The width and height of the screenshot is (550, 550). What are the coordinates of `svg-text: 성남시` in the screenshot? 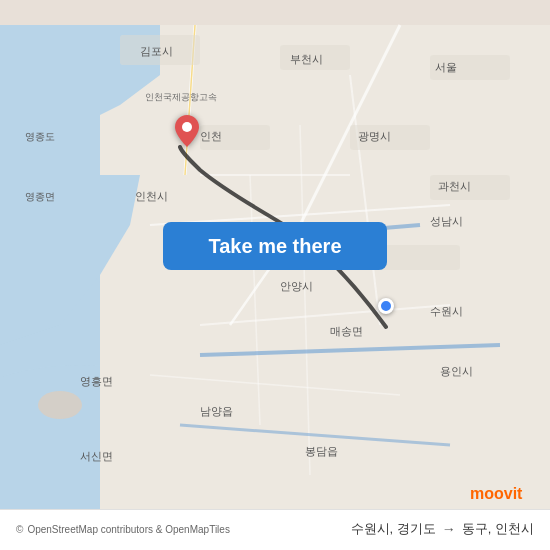 It's located at (446, 221).